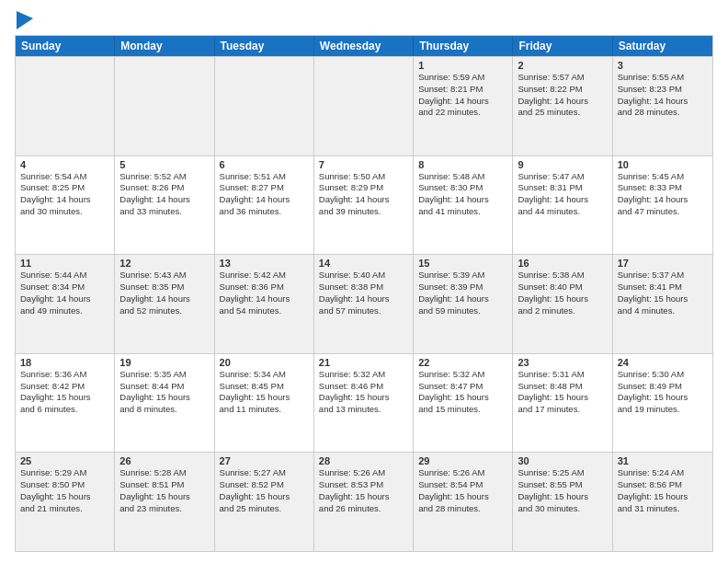 This screenshot has width=728, height=563. Describe the element at coordinates (563, 107) in the screenshot. I see `cal-cell: 2Sunrise: 5:57 AM Sunset: 8:22 PM Daylig…` at that location.